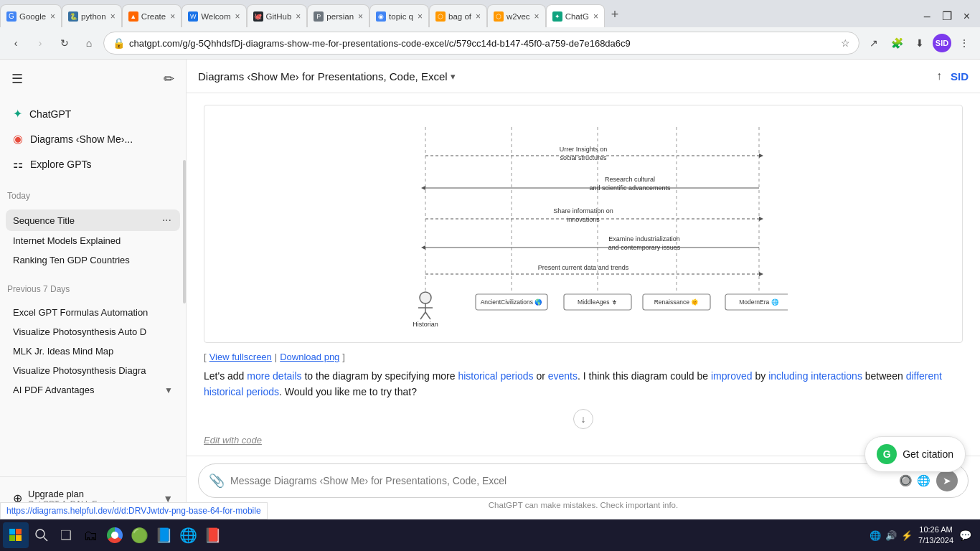 The height and width of the screenshot is (551, 980). What do you see at coordinates (966, 535) in the screenshot?
I see `notification-icon: 💬` at bounding box center [966, 535].